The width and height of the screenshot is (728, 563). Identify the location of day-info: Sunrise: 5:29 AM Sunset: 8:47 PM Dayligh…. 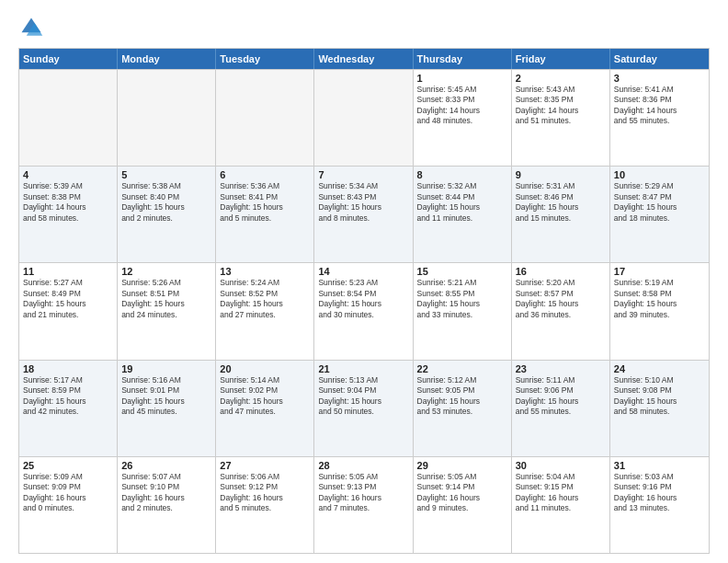
(660, 202).